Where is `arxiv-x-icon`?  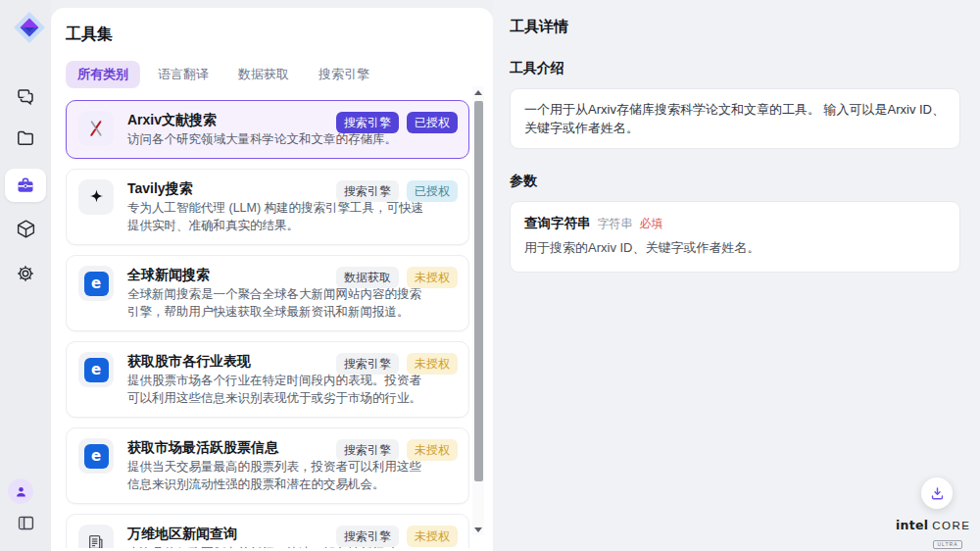
arxiv-x-icon is located at coordinates (96, 128).